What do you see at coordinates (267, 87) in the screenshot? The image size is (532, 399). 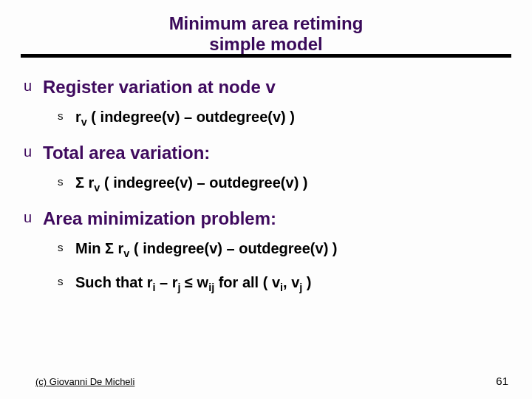 I see `bullet-register-variation: u Register variation at node v` at bounding box center [267, 87].